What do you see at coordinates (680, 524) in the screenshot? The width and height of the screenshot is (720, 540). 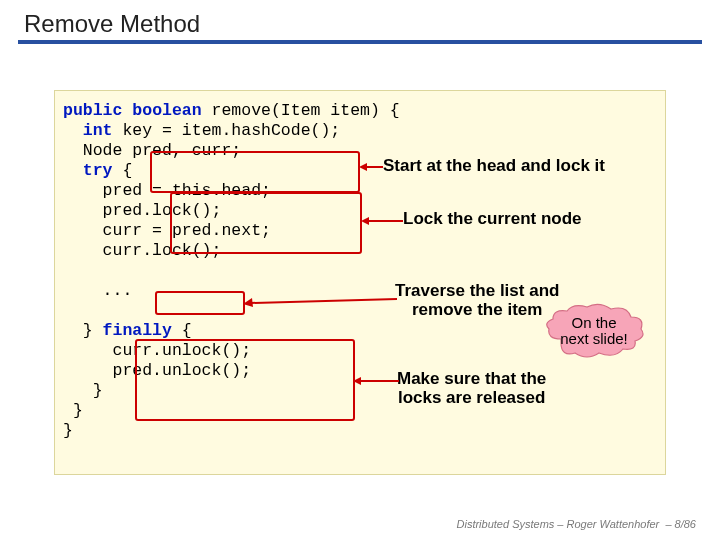 I see `footer-page: – 8/86` at bounding box center [680, 524].